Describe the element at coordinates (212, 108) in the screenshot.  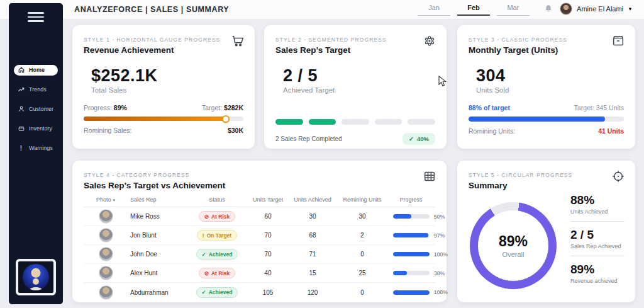
I see `target-label: Target:` at that location.